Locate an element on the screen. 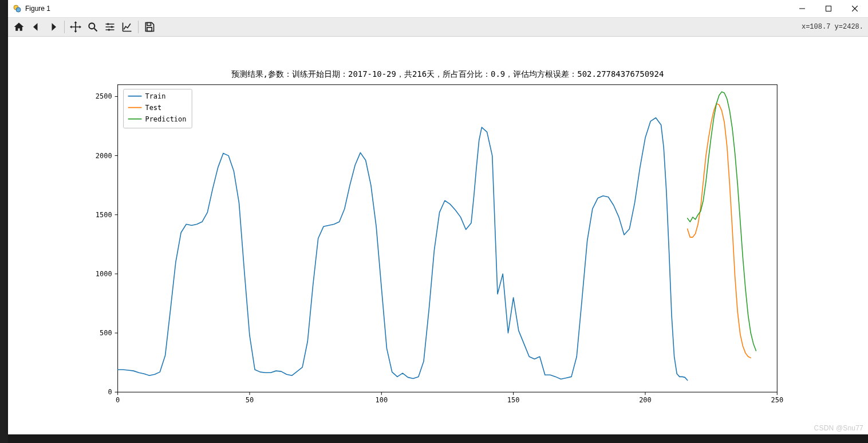 The width and height of the screenshot is (868, 443). home-button is located at coordinates (19, 27).